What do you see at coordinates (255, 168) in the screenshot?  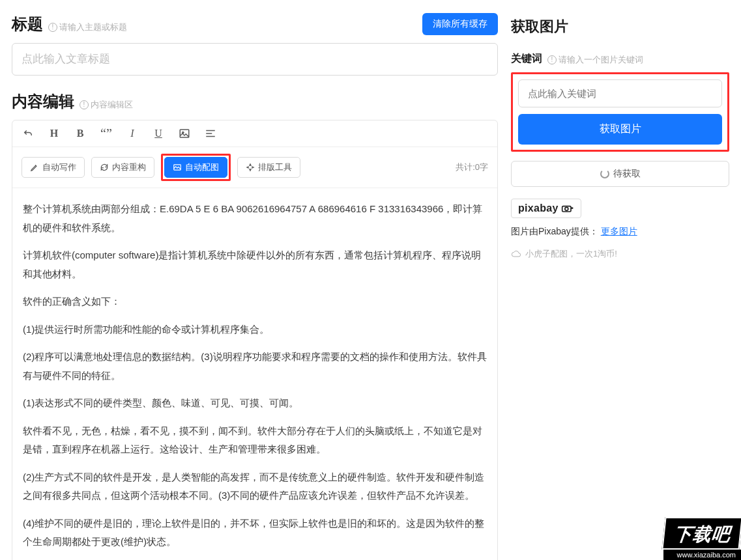 I see `action-toolbar: 自动写作 内容重构 自动配图 排版工具 共计:0字` at bounding box center [255, 168].